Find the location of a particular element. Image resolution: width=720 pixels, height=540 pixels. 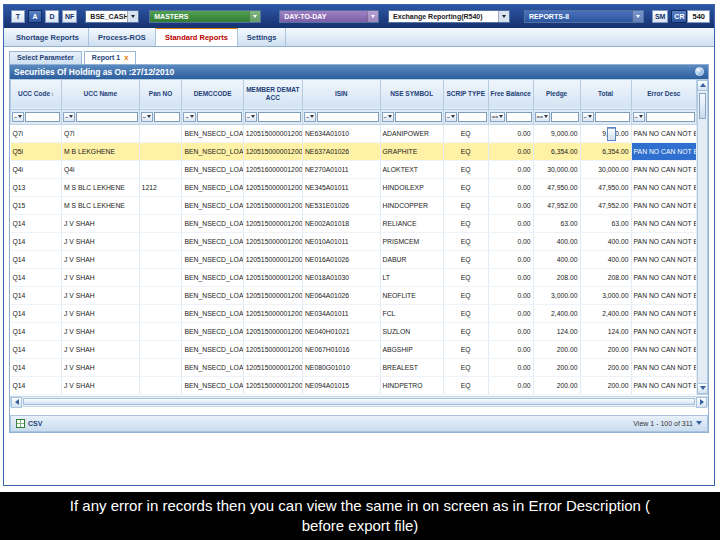

column-header: UCC Code↕ is located at coordinates (36, 94).